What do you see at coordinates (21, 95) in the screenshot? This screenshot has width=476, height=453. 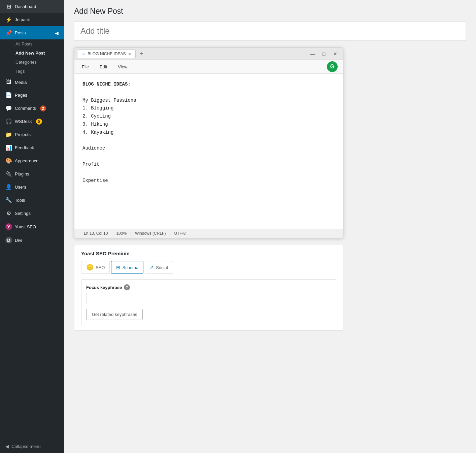 I see `sidebar-item-label: Pages` at bounding box center [21, 95].